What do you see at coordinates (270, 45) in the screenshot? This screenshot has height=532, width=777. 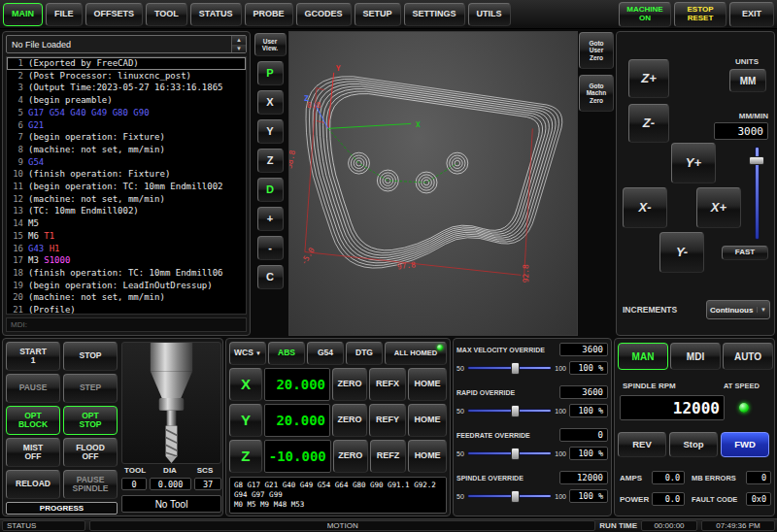 I see `user-view-button: User View.` at bounding box center [270, 45].